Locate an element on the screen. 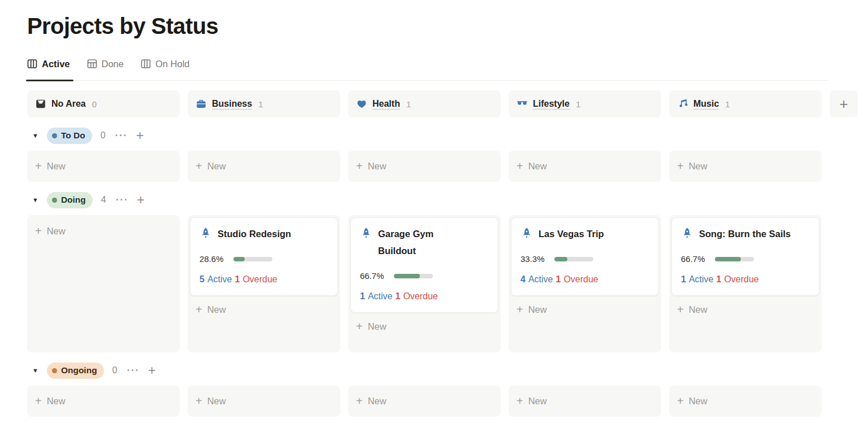  column-header-no-area: No Area 0 is located at coordinates (103, 104).